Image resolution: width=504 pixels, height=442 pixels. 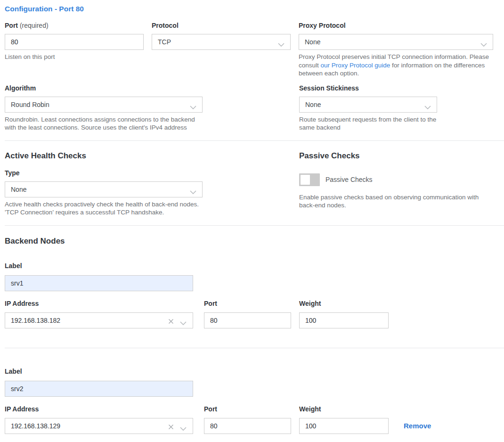 I want to click on algorithm-select: Round Robin, so click(x=104, y=105).